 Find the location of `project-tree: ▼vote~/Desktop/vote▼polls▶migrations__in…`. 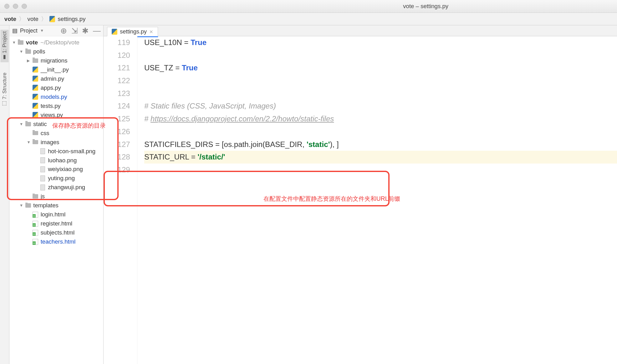

project-tree: ▼vote~/Desktop/vote▼polls▶migrations__in… is located at coordinates (56, 200).